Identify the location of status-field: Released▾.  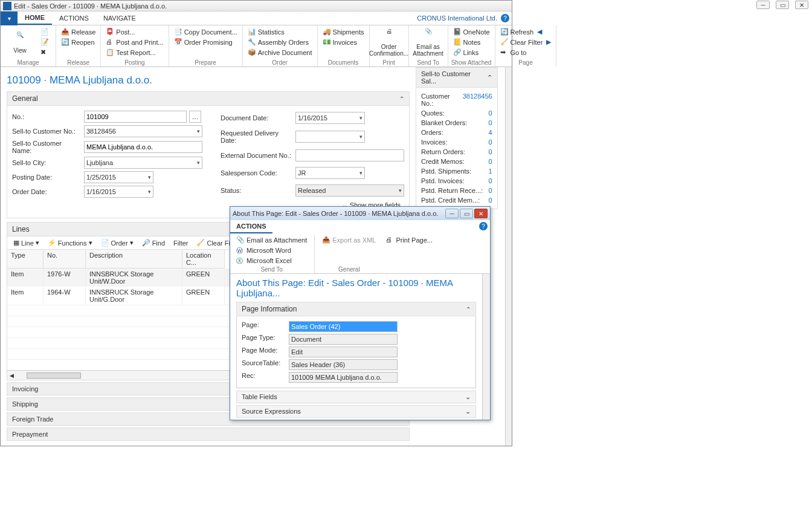
(350, 190).